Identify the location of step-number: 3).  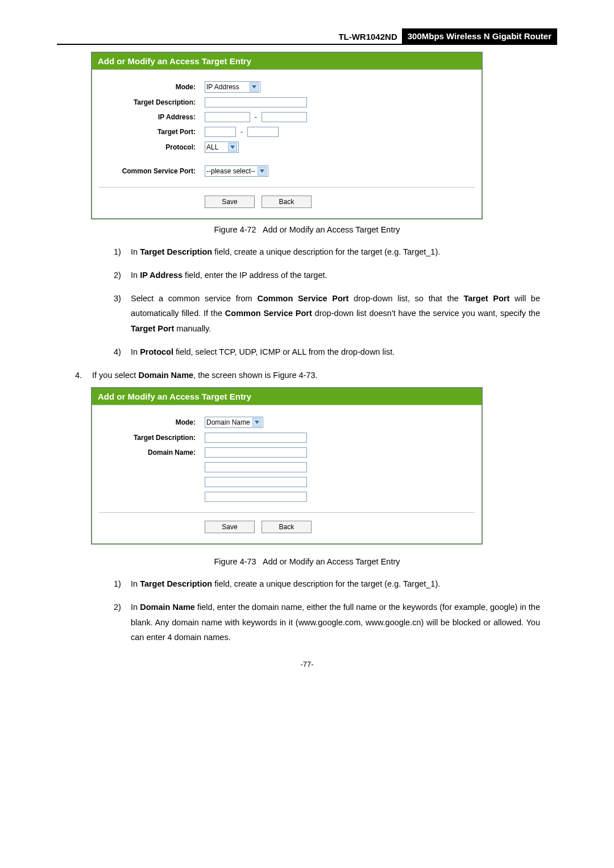
(122, 314).